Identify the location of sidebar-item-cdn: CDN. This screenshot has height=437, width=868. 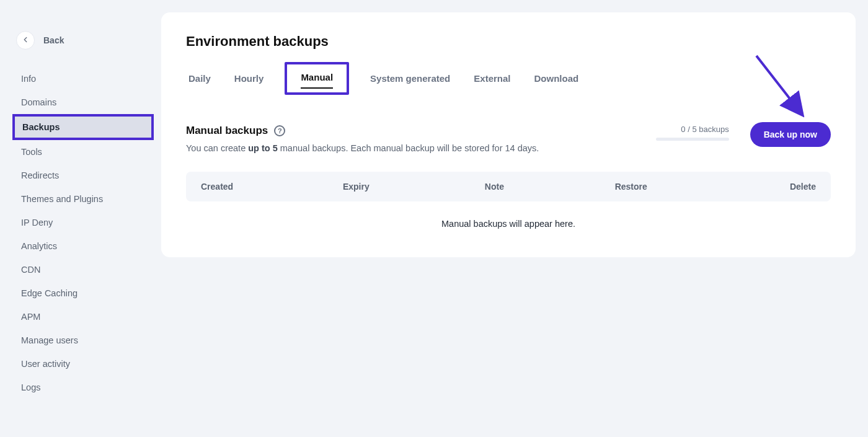
(83, 270).